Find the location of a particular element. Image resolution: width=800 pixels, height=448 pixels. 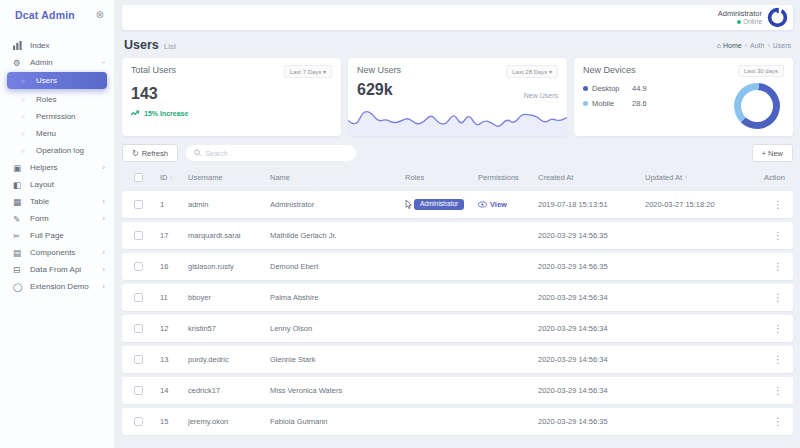

sidebar-item-label: Helpers is located at coordinates (66, 168).